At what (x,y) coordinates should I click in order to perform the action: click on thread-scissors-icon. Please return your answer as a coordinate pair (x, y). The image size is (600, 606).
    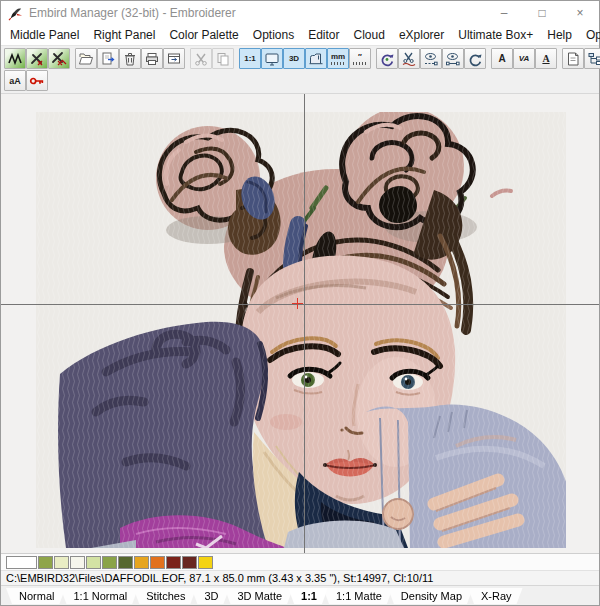
    Looking at the image, I should click on (409, 59).